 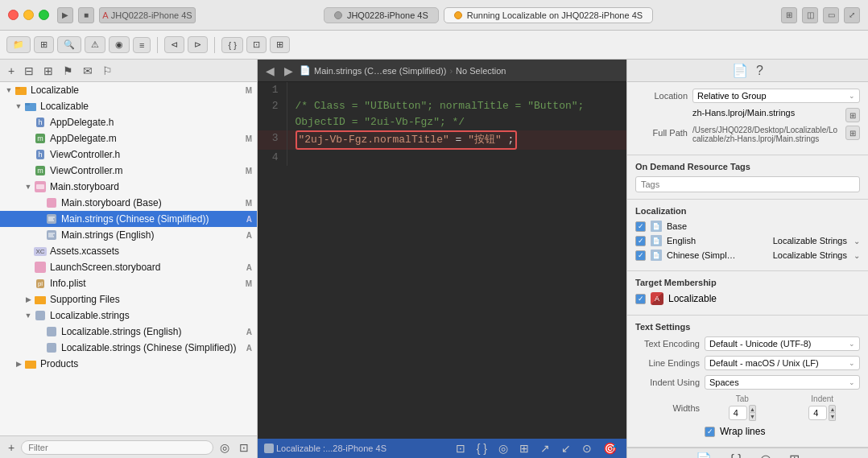 What do you see at coordinates (503, 448) in the screenshot?
I see `footer-btn3: ◎` at bounding box center [503, 448].